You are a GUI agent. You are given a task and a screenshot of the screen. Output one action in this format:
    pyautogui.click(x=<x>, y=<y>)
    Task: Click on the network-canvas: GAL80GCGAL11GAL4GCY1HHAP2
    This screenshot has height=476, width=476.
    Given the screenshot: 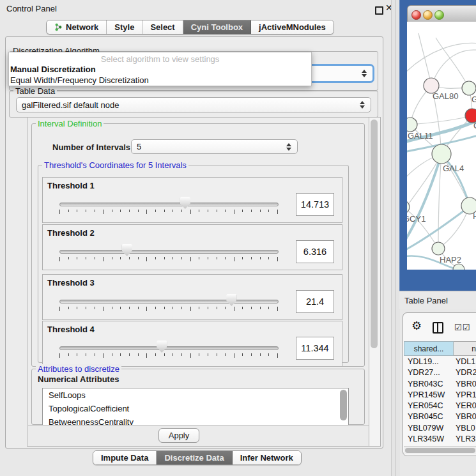 What is the action you would take?
    pyautogui.click(x=441, y=146)
    